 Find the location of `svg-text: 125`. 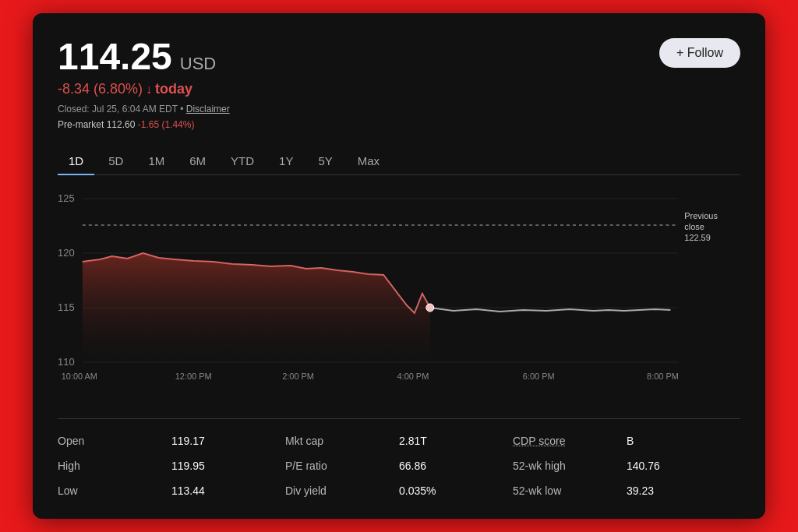

svg-text: 125 is located at coordinates (66, 198).